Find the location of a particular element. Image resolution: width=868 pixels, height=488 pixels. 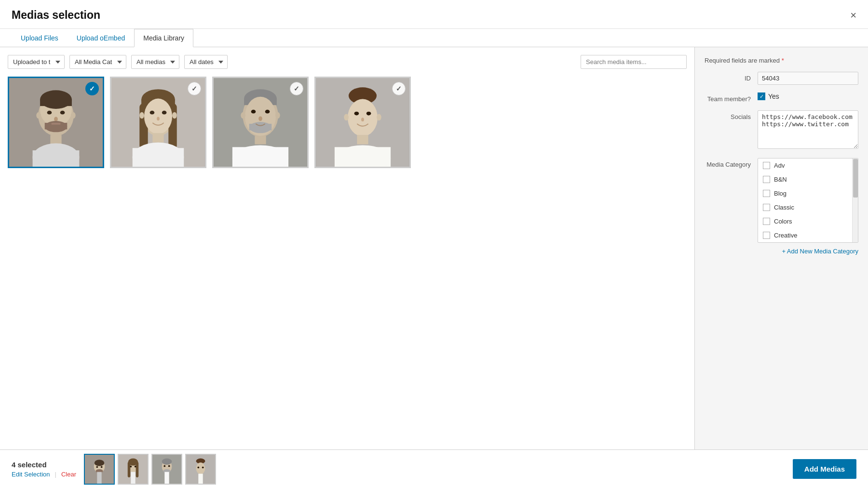

list-item: Adv is located at coordinates (808, 166).